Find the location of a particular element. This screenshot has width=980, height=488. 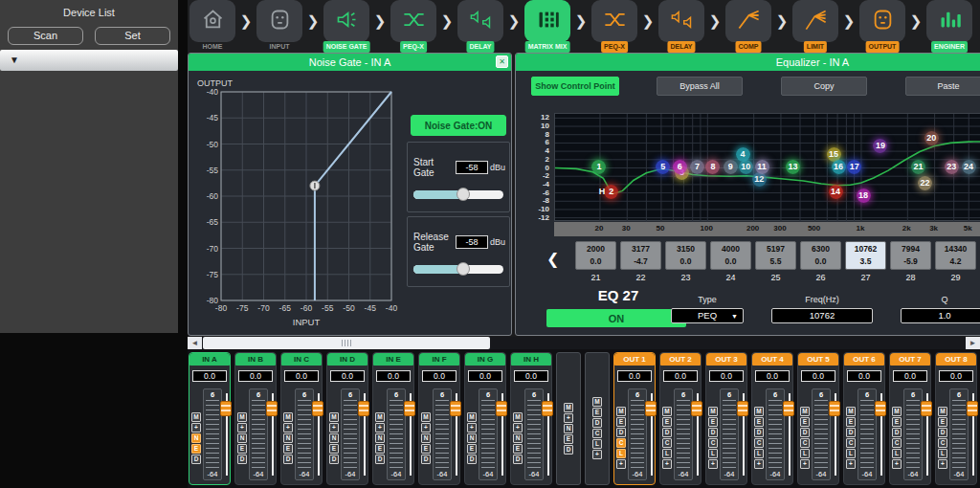

device-dropdown: ▼ is located at coordinates (89, 60).